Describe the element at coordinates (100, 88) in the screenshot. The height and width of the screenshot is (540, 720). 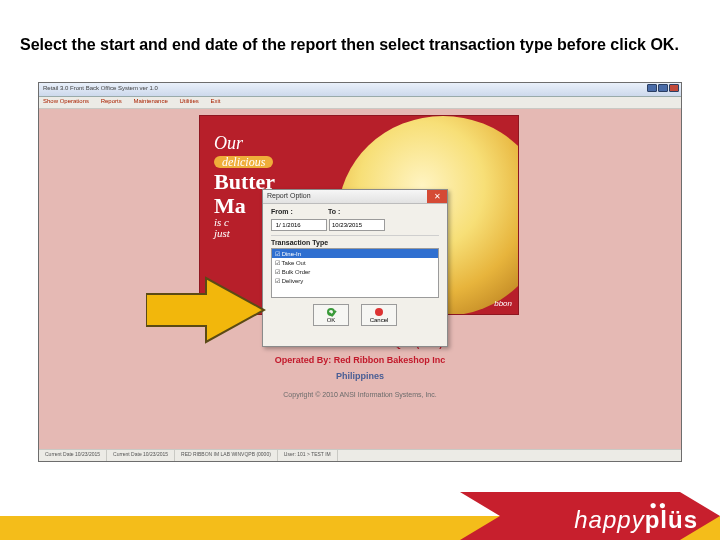
I see `window-title: Retail 3.0 Front Back Office System ver …` at that location.